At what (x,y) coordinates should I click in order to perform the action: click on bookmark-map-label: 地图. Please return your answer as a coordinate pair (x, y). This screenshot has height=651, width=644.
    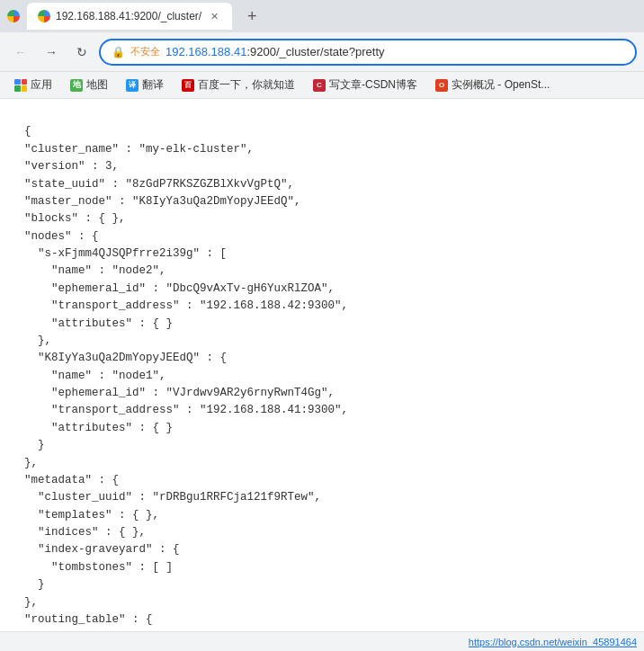
    Looking at the image, I should click on (97, 85).